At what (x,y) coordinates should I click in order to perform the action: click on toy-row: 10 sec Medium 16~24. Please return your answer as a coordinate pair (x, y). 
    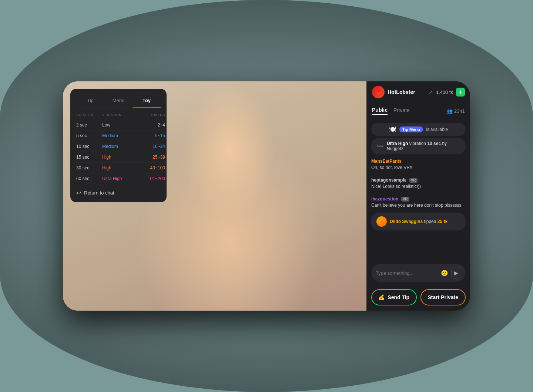
    Looking at the image, I should click on (118, 146).